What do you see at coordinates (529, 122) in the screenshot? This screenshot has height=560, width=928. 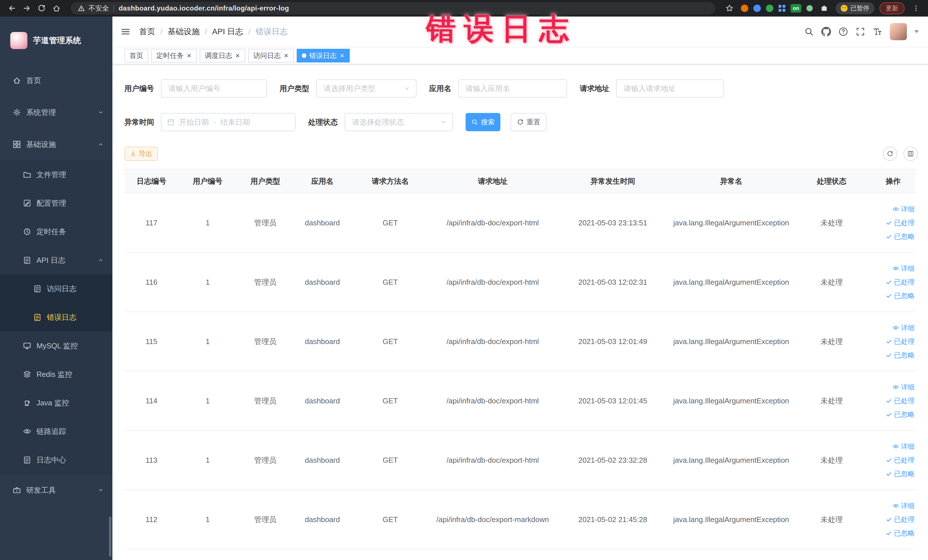 I see `reset-button: 重置` at bounding box center [529, 122].